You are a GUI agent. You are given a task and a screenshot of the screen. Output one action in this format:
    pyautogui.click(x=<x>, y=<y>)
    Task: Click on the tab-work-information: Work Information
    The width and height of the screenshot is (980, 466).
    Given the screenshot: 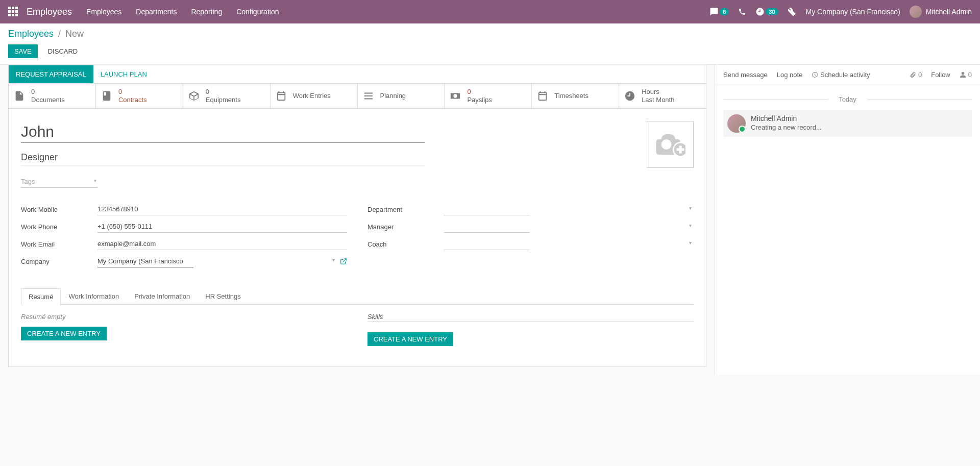 What is the action you would take?
    pyautogui.click(x=94, y=296)
    